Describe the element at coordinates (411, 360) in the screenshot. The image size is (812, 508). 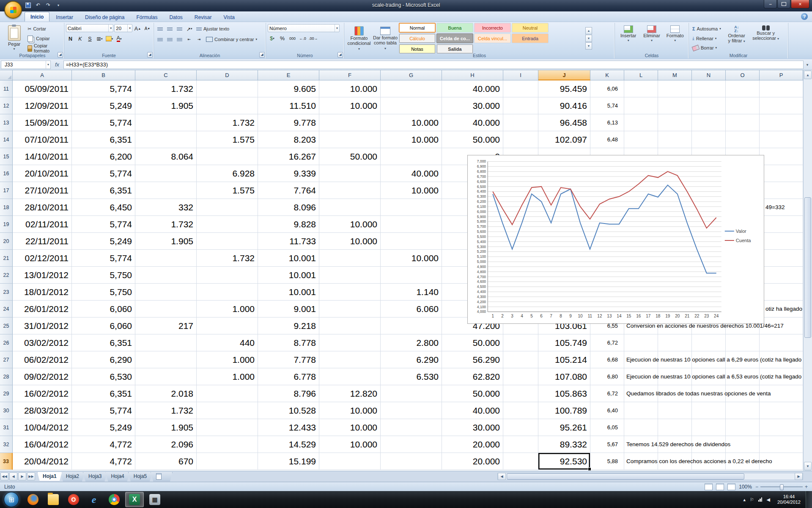
I see `cell-G27: 6.290` at that location.